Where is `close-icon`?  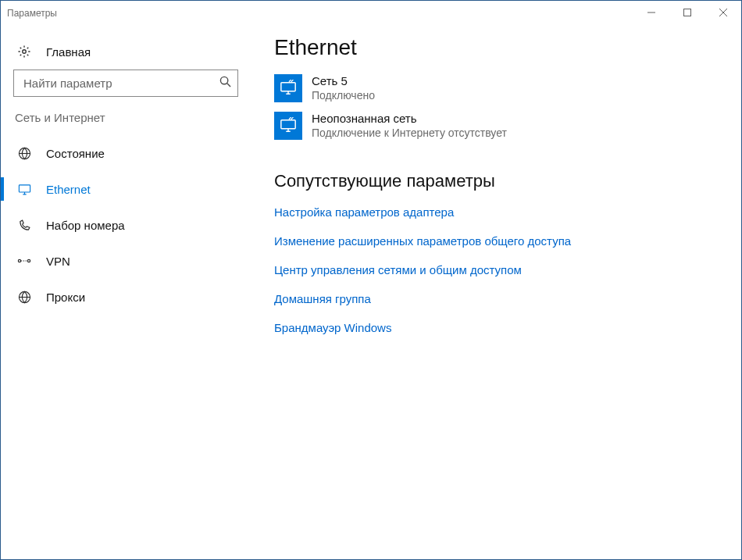
close-icon is located at coordinates (723, 12).